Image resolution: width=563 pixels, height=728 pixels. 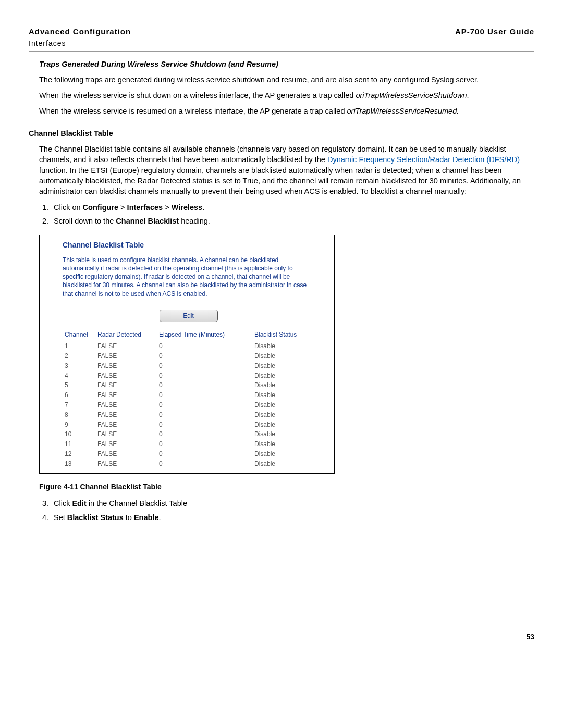 What do you see at coordinates (95, 517) in the screenshot?
I see `s4-b: Blacklist Status` at bounding box center [95, 517].